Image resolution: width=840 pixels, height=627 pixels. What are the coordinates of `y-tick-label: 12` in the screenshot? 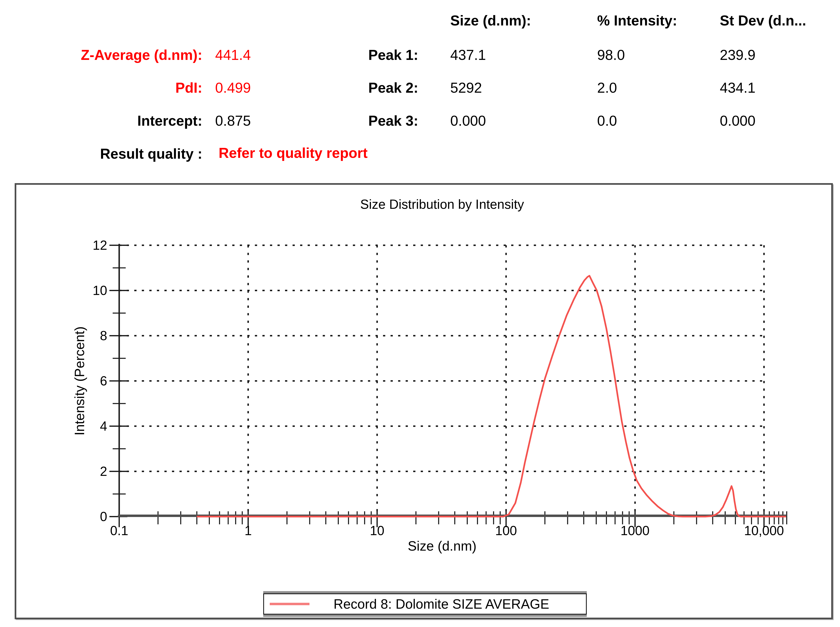 It's located at (100, 245).